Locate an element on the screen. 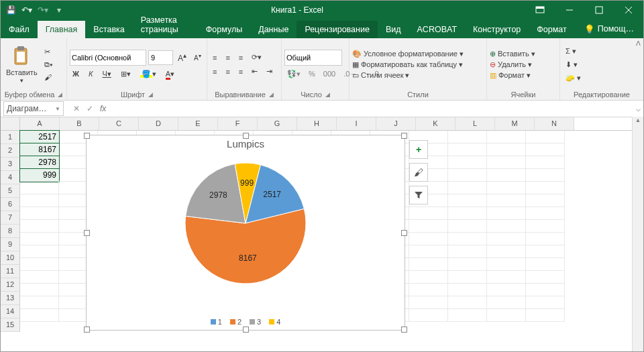  row-header: 3 is located at coordinates (11, 164).